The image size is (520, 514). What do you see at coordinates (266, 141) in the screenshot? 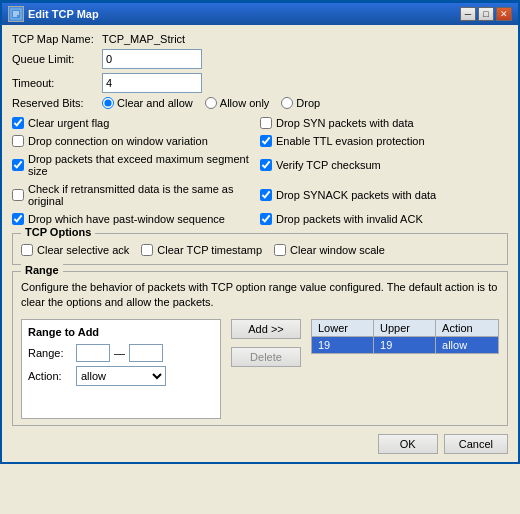
I see `checkbox-enable-ttl-evasion-input` at bounding box center [266, 141].